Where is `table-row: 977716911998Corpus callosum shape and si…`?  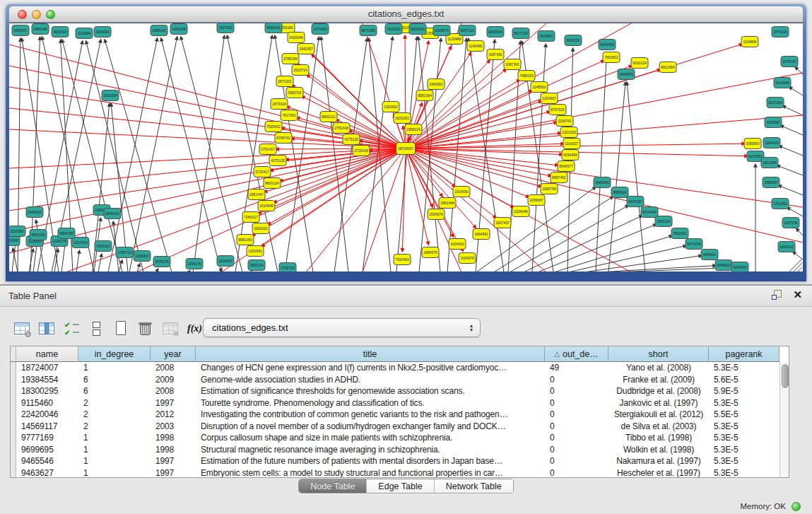
table-row: 977716911998Corpus callosum shape and si… is located at coordinates (398, 438).